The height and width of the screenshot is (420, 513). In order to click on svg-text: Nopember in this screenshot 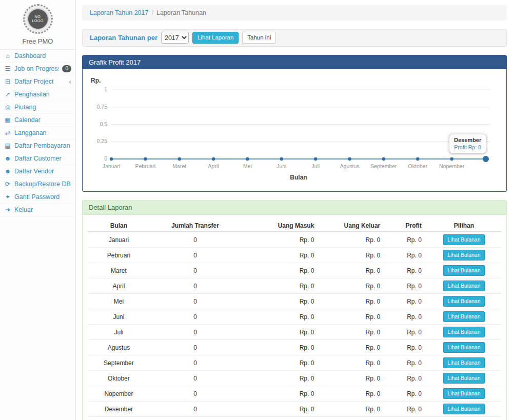, I will do `click(452, 166)`.